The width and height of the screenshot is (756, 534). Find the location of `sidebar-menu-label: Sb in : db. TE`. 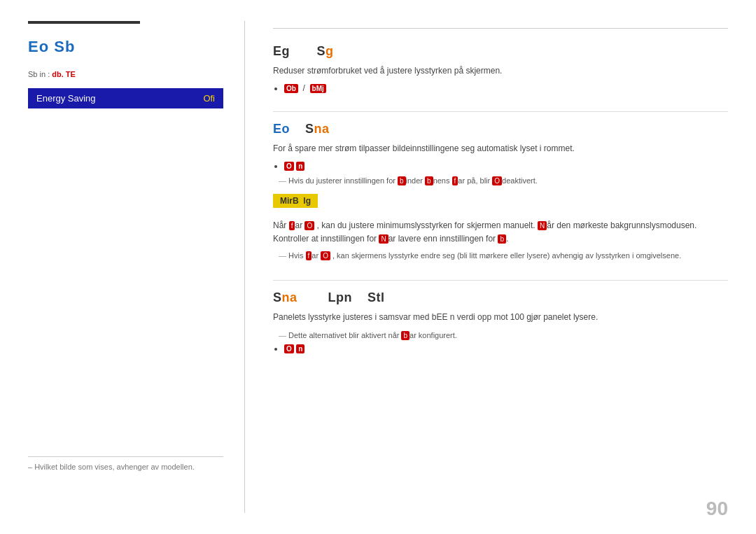

sidebar-menu-label: Sb in : db. TE is located at coordinates (126, 74).